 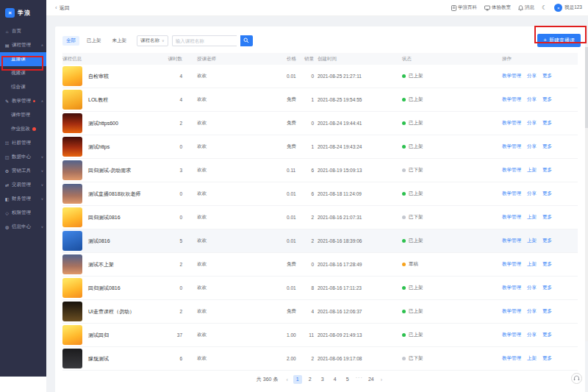 I want to click on filter-bar: 全部已上架未上架 课程名称 ∨ + 新建直播课, so click(x=320, y=40).